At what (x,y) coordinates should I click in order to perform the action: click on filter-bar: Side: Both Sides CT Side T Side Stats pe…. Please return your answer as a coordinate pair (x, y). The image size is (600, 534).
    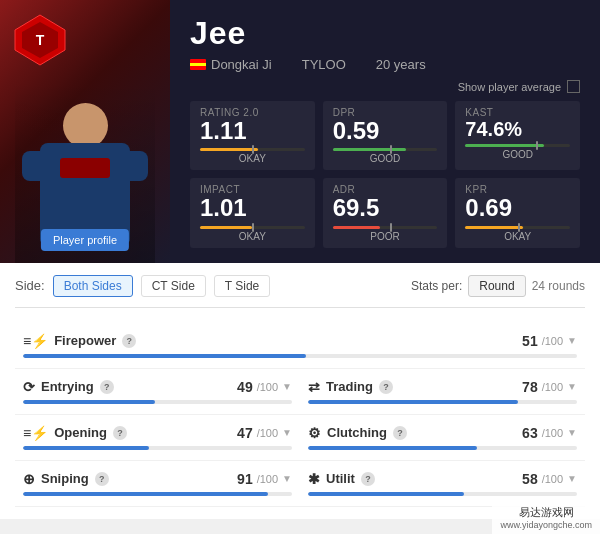
    Looking at the image, I should click on (300, 292).